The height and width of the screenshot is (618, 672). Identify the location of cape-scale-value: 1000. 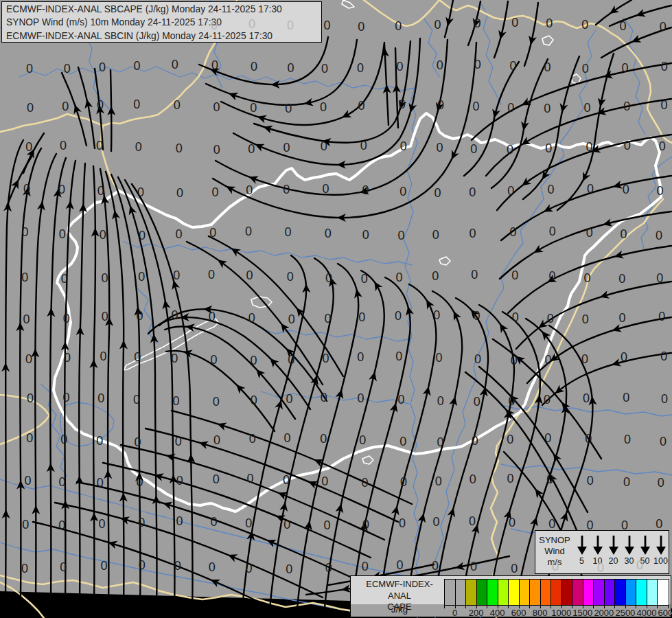
(561, 613).